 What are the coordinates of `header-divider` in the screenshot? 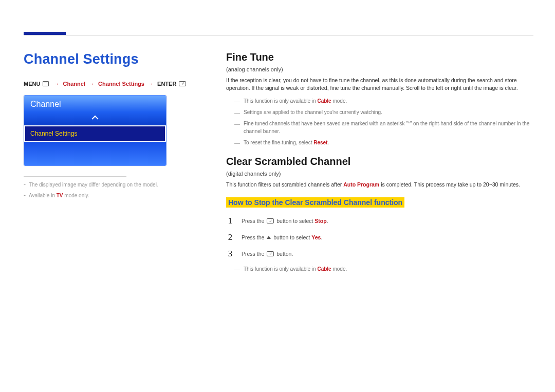 It's located at (279, 35).